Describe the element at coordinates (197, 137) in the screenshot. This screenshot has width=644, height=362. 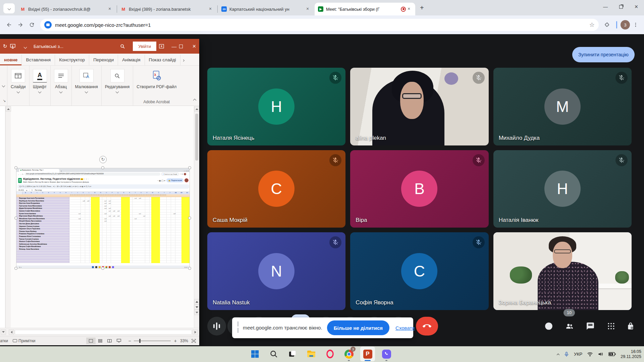
I see `scrollbar-thumb` at that location.